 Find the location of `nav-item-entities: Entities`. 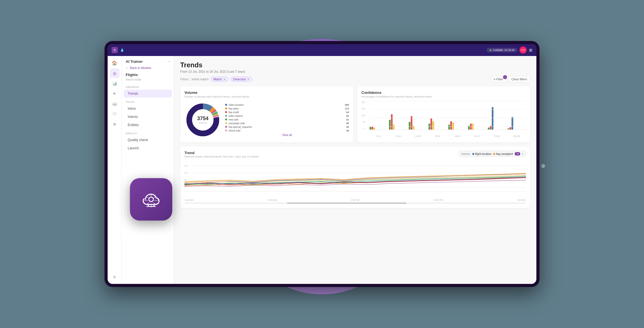

nav-item-entities: Entities is located at coordinates (148, 125).